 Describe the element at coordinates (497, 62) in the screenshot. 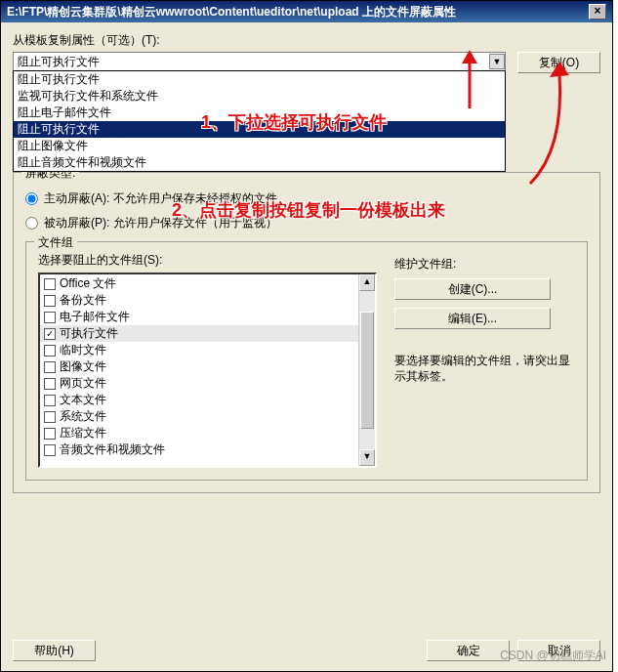

I see `chevron-down-icon: ▼` at that location.